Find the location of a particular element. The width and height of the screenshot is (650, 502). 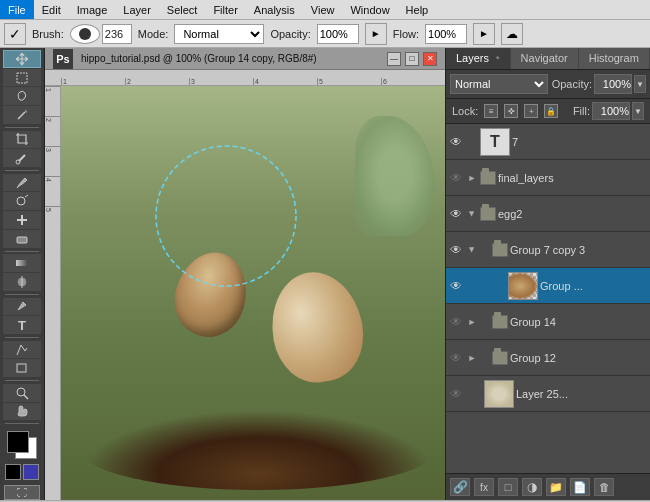

menu-edit: Edit is located at coordinates (52, 10).